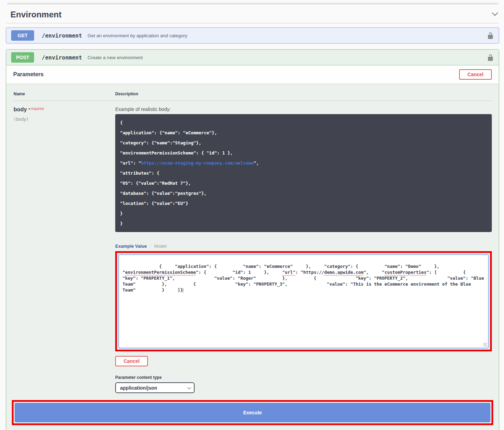 The height and width of the screenshot is (430, 504). Describe the element at coordinates (23, 35) in the screenshot. I see `get-method-badge: GET` at that location.